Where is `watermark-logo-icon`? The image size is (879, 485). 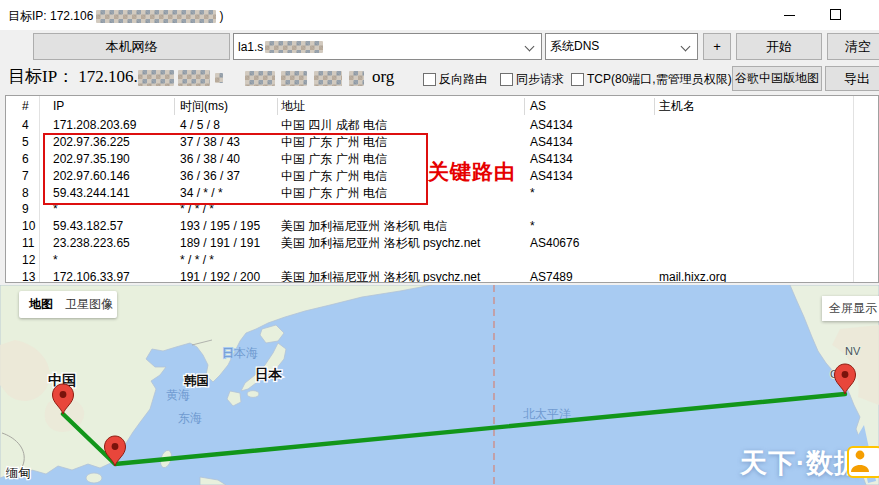
watermark-logo-icon is located at coordinates (863, 462).